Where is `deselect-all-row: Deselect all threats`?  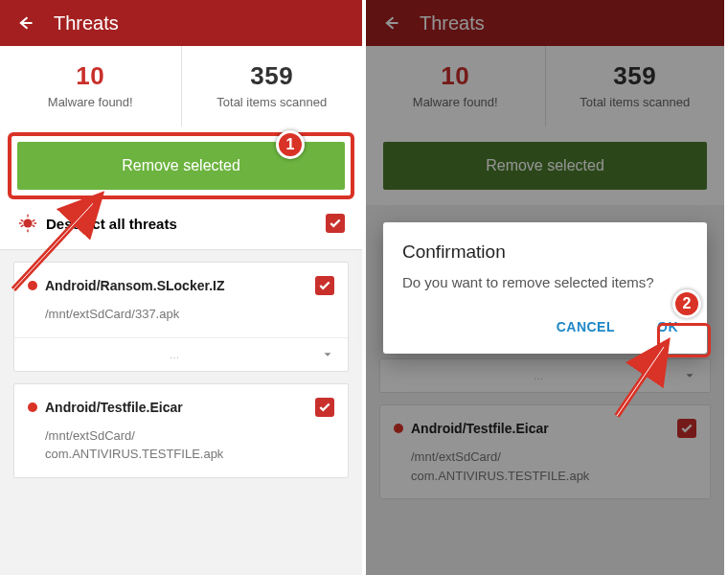
deselect-all-row: Deselect all threats is located at coordinates (181, 228).